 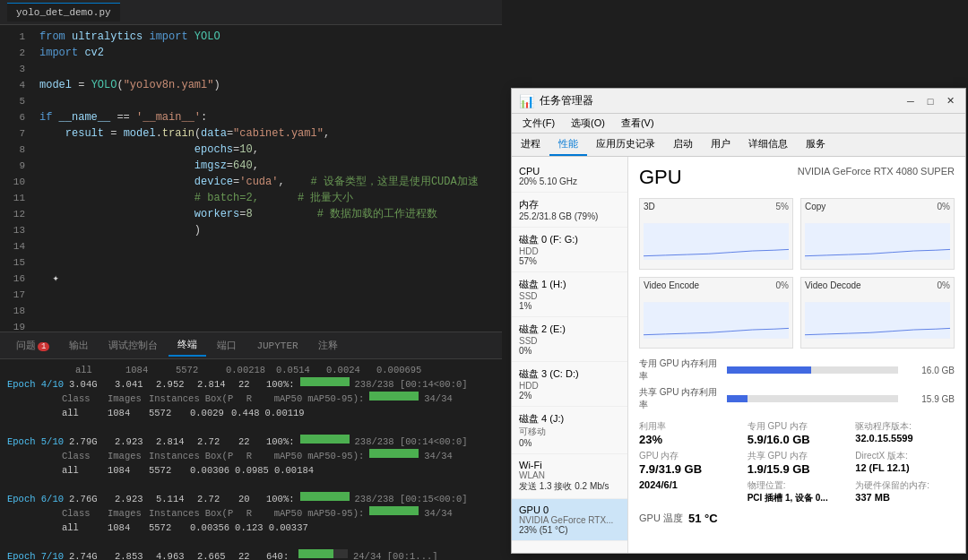 What do you see at coordinates (626, 145) in the screenshot?
I see `tm-nav-item-应用历史记录: 应用历史记录` at bounding box center [626, 145].